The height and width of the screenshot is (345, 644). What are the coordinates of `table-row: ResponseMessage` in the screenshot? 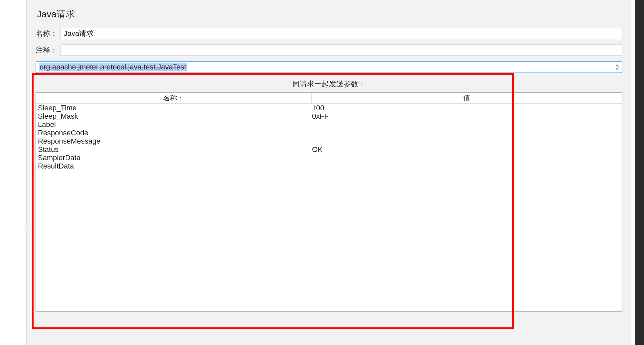 It's located at (329, 141).